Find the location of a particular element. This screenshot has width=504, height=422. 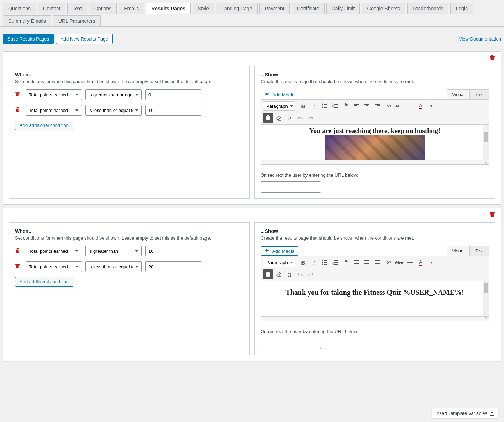

tab-results-pages: Results Pages is located at coordinates (168, 9).